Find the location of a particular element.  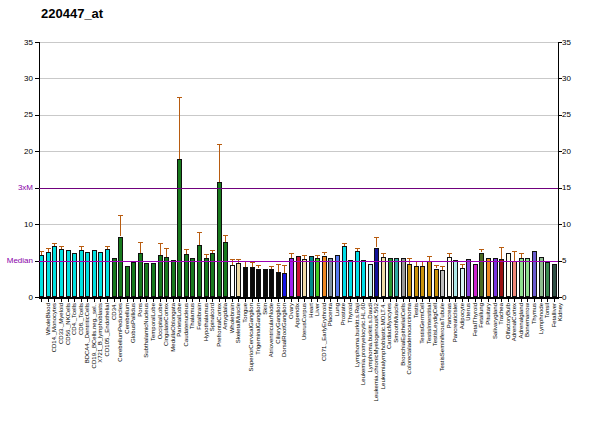

x-label-Ovary: Ovary is located at coordinates (291, 311).